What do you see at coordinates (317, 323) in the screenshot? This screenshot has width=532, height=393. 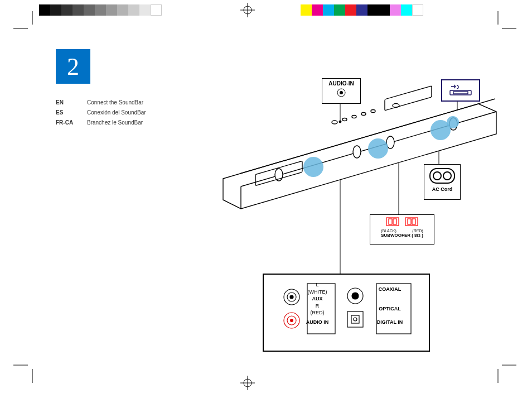 I see `aux-audio-in: AUDIO IN` at bounding box center [317, 323].